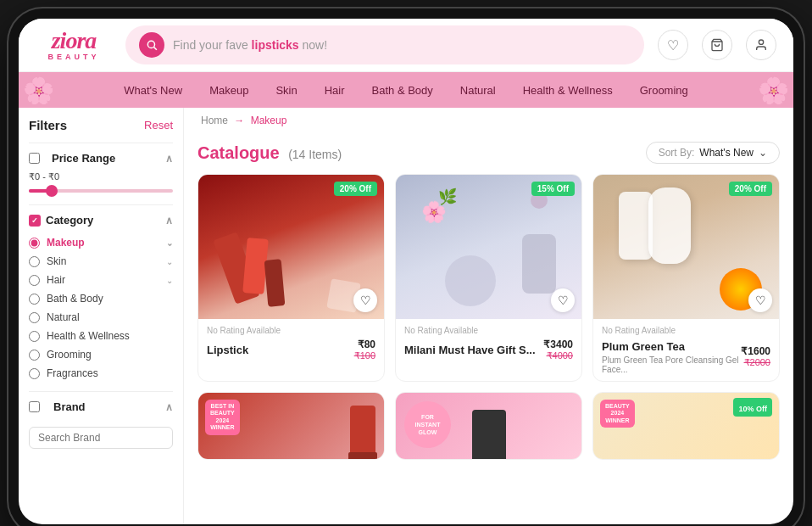 The image size is (812, 526). Describe the element at coordinates (717, 45) in the screenshot. I see `header-icons: ♡` at that location.